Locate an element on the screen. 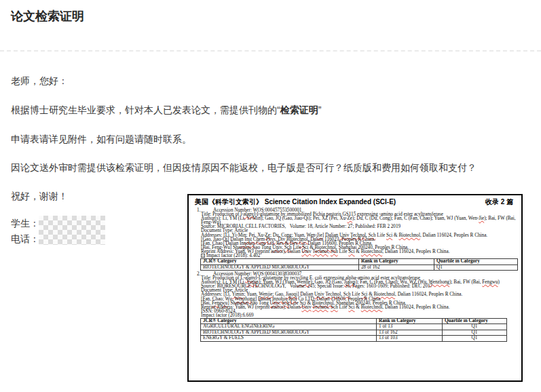  paragraph-requirement: 根据博士研究生毕业要求，针对本人已发表论文，需提供刊物的“检索证明” is located at coordinates (166, 110).